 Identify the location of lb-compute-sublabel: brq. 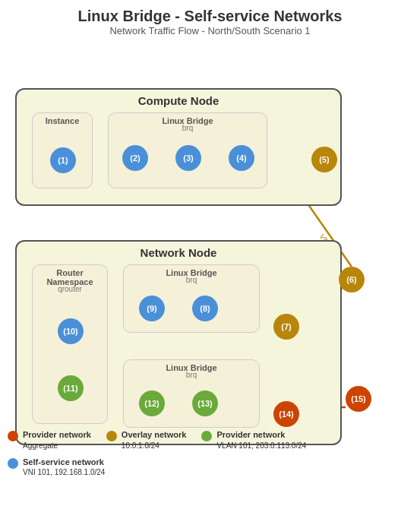
(188, 128).